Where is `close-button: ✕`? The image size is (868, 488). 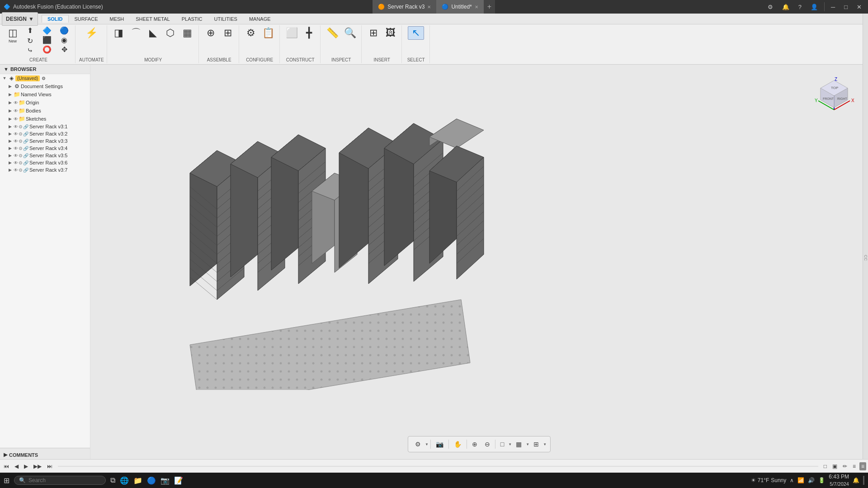 close-button: ✕ is located at coordinates (859, 7).